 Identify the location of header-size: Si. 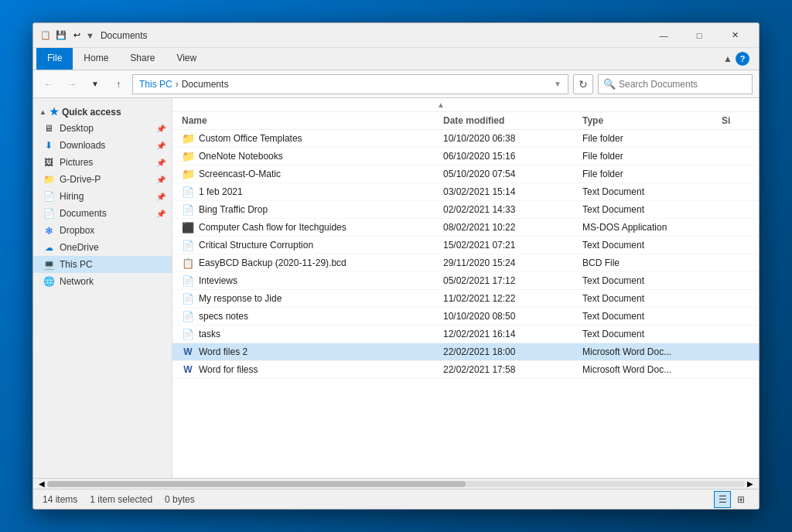
(740, 121).